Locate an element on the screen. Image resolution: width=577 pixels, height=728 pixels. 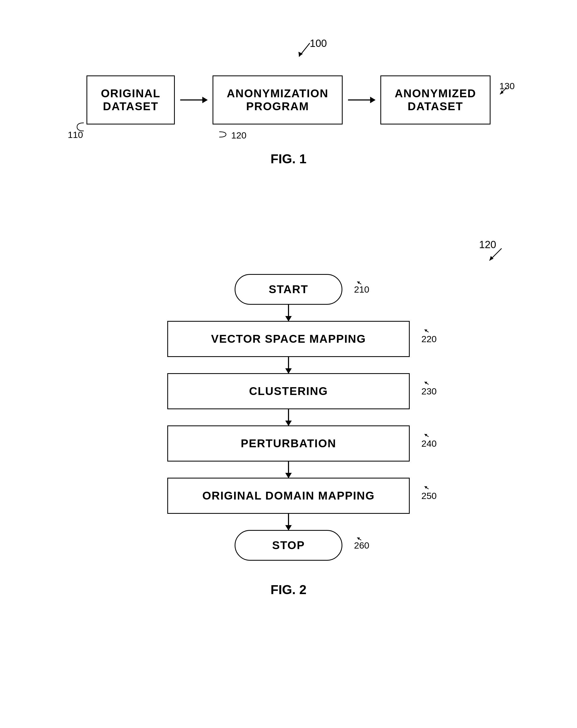
label-250: 250 is located at coordinates (429, 496).